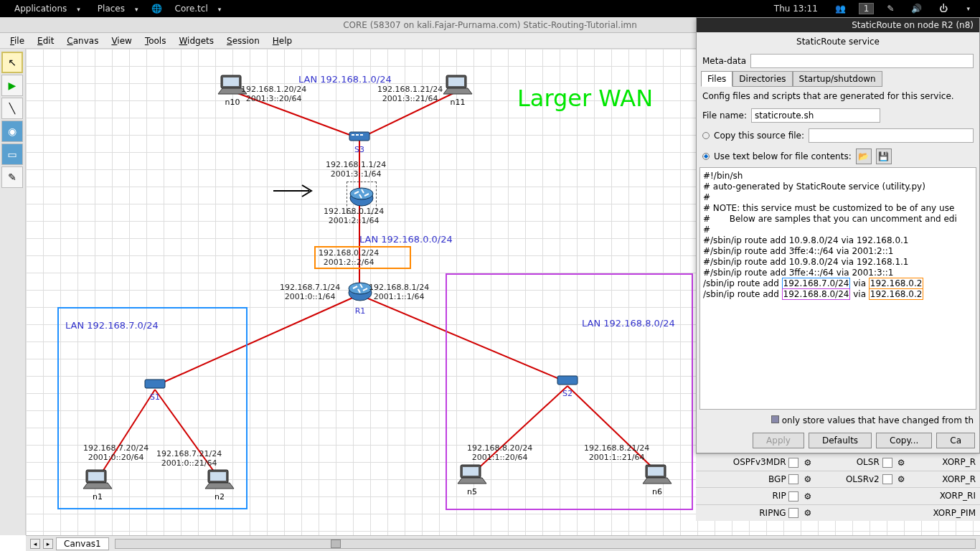 This screenshot has height=551, width=980. What do you see at coordinates (156, 9) in the screenshot?
I see `app-icon: 🌐` at bounding box center [156, 9].